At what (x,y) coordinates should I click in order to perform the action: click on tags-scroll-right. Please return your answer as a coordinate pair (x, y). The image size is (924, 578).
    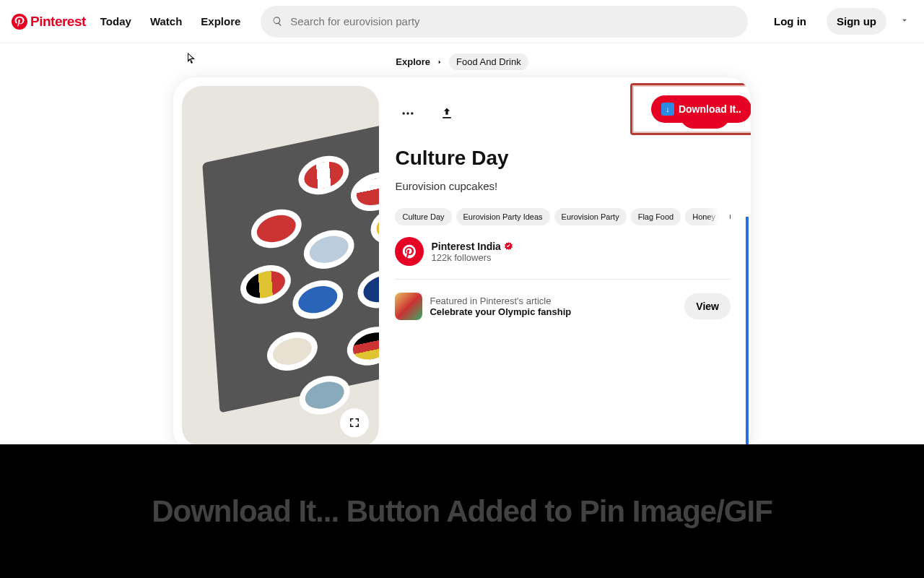
    Looking at the image, I should click on (719, 217).